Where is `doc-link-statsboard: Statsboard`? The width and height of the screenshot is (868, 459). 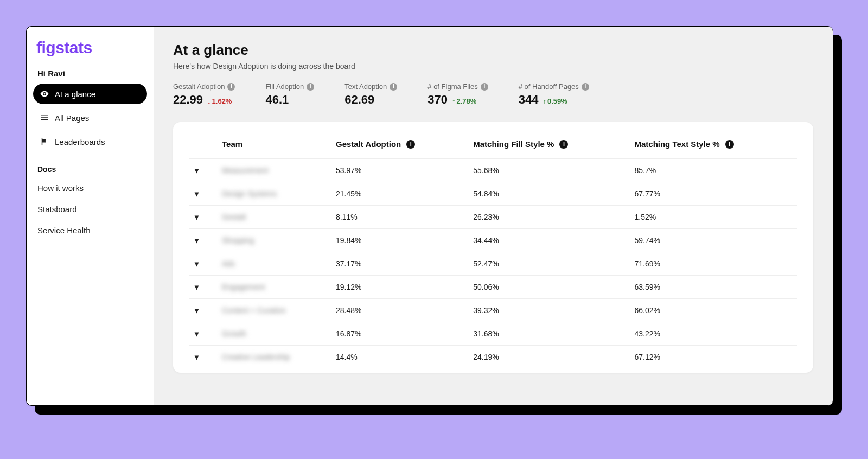
doc-link-statsboard: Statsboard is located at coordinates (90, 209).